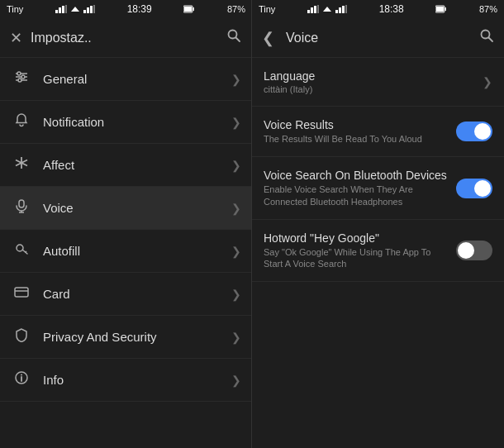 This screenshot has height=448, width=504. Describe the element at coordinates (355, 251) in the screenshot. I see `hotword-label-group: Hotword "Hey Google" Say "Ok Google" Whi…` at that location.